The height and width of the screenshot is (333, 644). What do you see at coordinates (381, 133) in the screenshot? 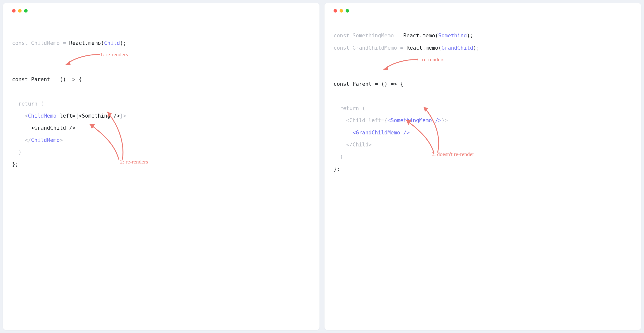
I see `code-token: <GrandChildMemo />` at bounding box center [381, 133].